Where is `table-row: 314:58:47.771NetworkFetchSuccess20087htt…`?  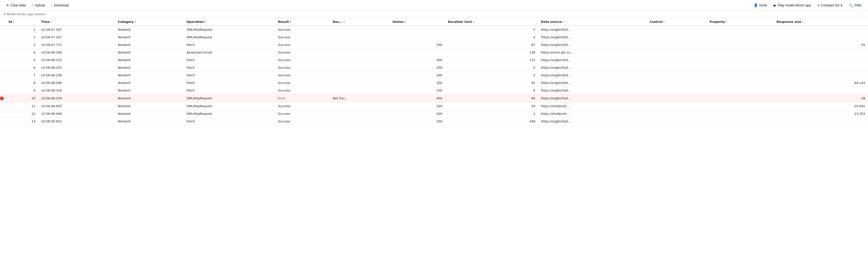 table-row: 314:58:47.771NetworkFetchSuccess20087htt… is located at coordinates (434, 45).